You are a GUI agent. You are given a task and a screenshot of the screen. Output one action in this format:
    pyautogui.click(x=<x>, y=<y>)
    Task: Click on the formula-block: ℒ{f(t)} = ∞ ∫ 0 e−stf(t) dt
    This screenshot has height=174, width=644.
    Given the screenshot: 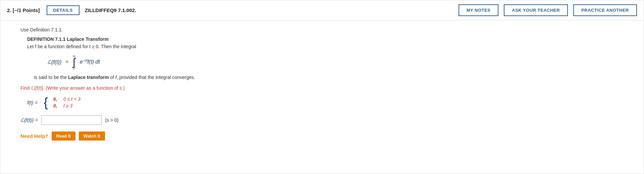 What is the action you would take?
    pyautogui.click(x=335, y=62)
    